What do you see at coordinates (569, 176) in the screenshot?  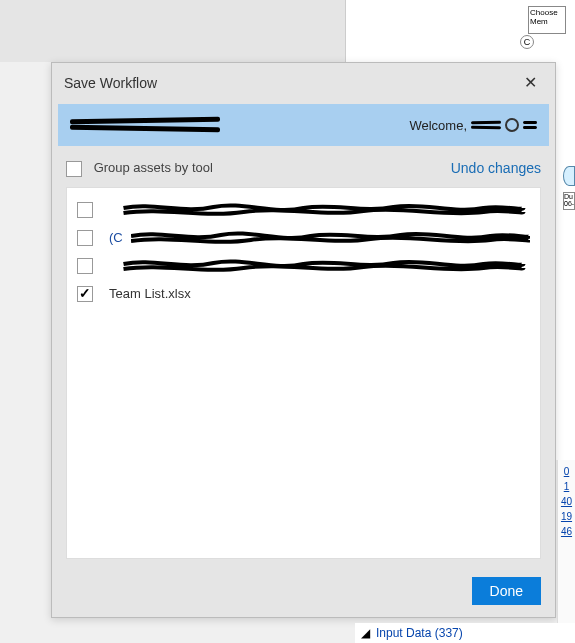 I see `canvas-tool-icon` at bounding box center [569, 176].